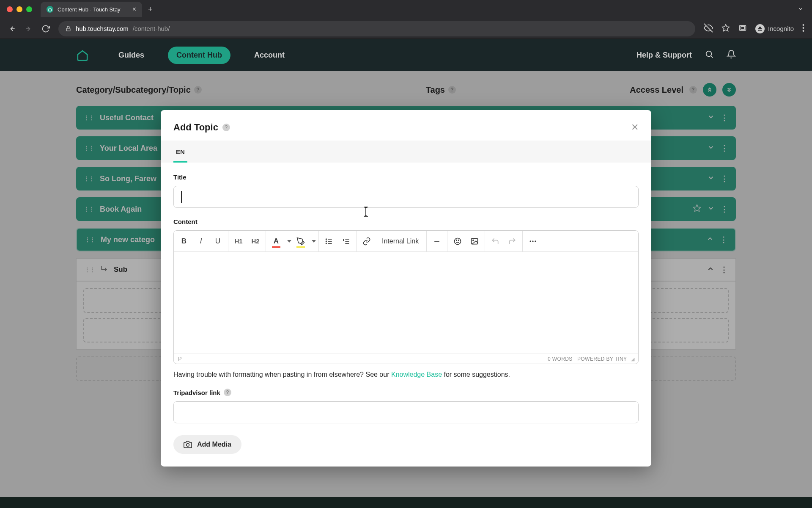 The height and width of the screenshot is (508, 812). What do you see at coordinates (255, 241) in the screenshot?
I see `h2-button: H2` at bounding box center [255, 241].